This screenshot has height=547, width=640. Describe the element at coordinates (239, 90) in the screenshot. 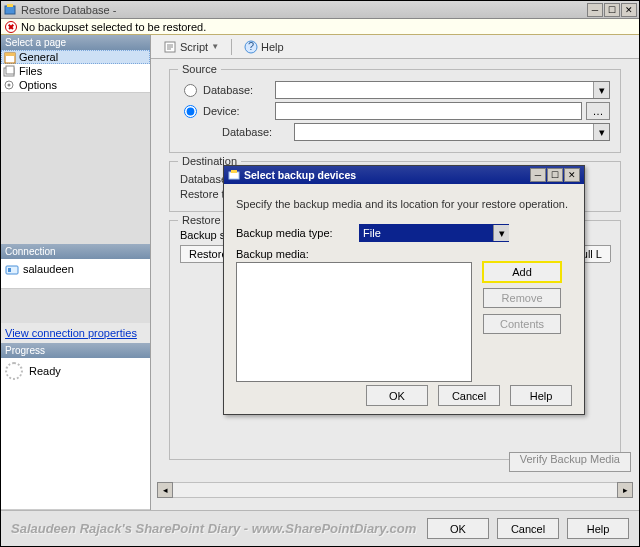

I see `source-database-radio-label: Database:` at that location.